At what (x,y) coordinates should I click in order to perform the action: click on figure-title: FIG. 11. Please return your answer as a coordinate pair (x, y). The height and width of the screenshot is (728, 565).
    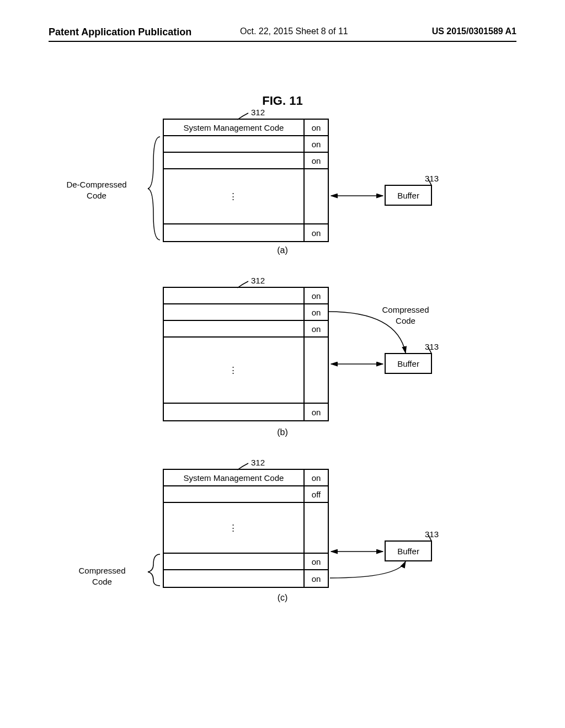
    Looking at the image, I should click on (282, 101).